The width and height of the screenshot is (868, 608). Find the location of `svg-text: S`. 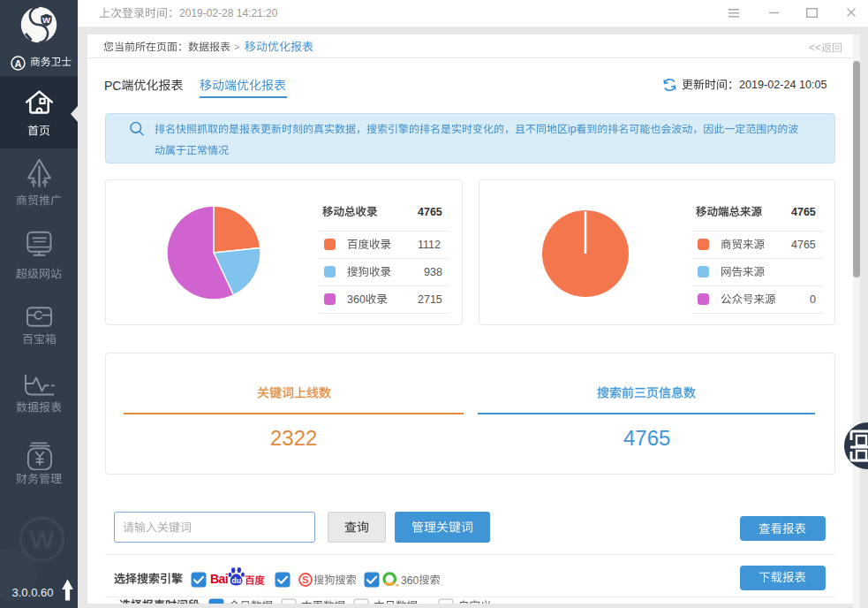

svg-text: S is located at coordinates (306, 580).